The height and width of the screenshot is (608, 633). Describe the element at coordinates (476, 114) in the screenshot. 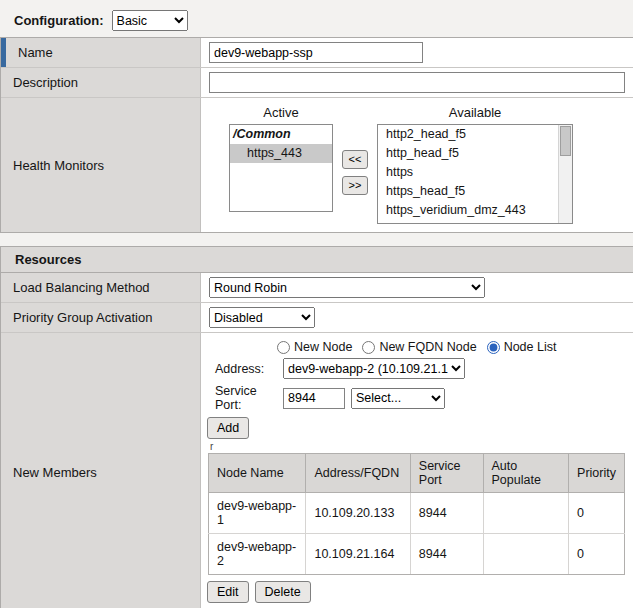

I see `available-title: Available` at that location.